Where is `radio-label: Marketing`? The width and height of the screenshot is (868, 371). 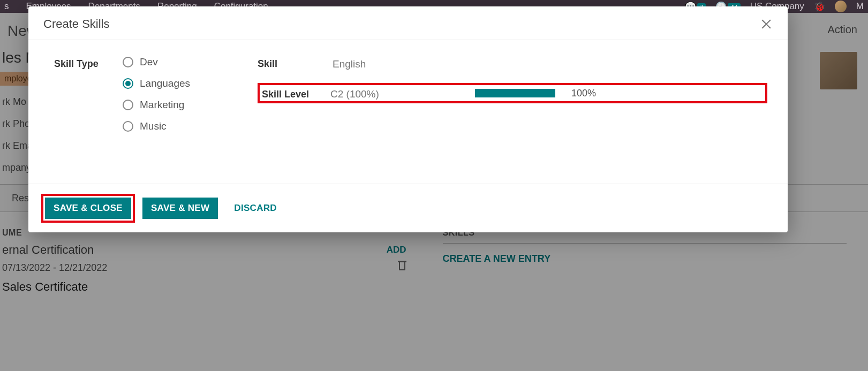
radio-label: Marketing is located at coordinates (162, 105).